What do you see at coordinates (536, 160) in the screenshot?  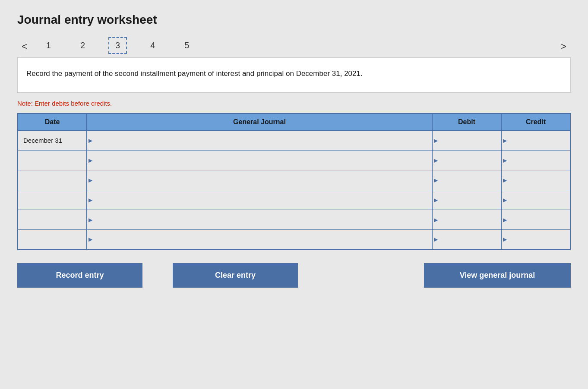 I see `credit-cell-1: ▶` at bounding box center [536, 160].